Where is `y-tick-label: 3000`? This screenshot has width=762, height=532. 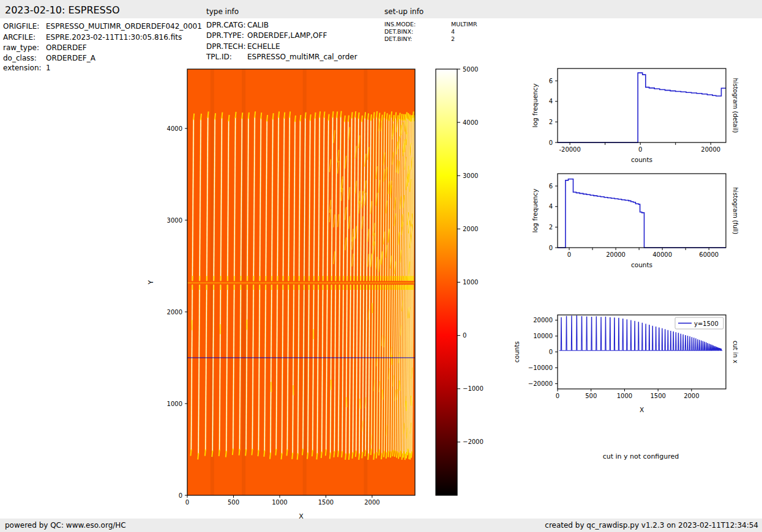
y-tick-label: 3000 is located at coordinates (175, 220).